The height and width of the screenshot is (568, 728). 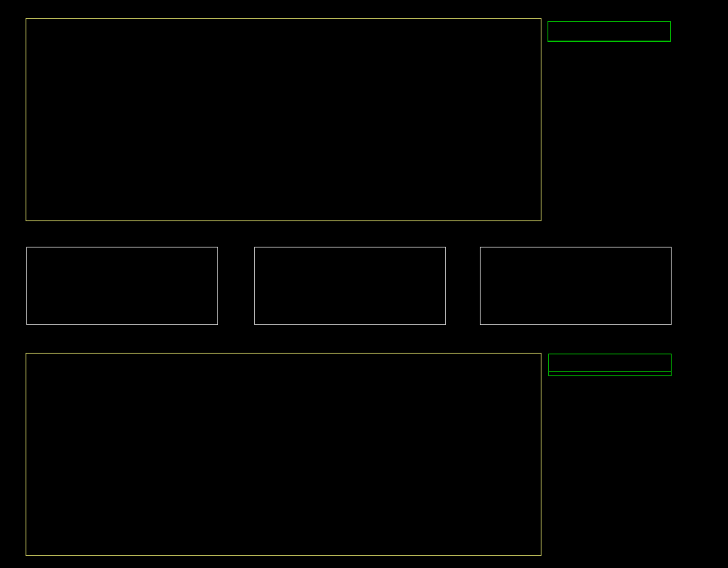 I want to click on aip-table, so click(x=610, y=365).